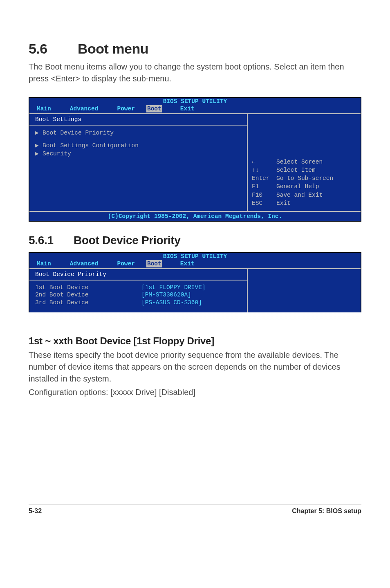 The image size is (390, 588). What do you see at coordinates (139, 163) in the screenshot?
I see `bios-left-pane: Boot Settings ▶Boot Device Priority ▶Boo…` at bounding box center [139, 163].